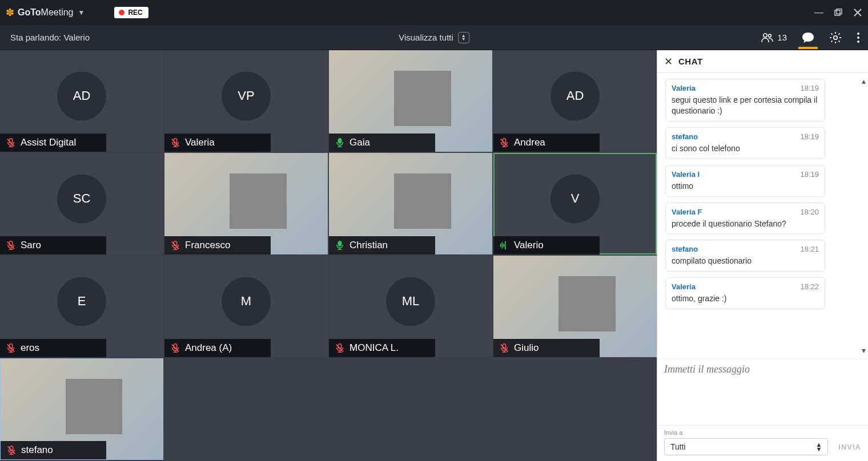 The image size is (868, 461). What do you see at coordinates (82, 204) in the screenshot?
I see `participant-tile: SCSaro` at bounding box center [82, 204].